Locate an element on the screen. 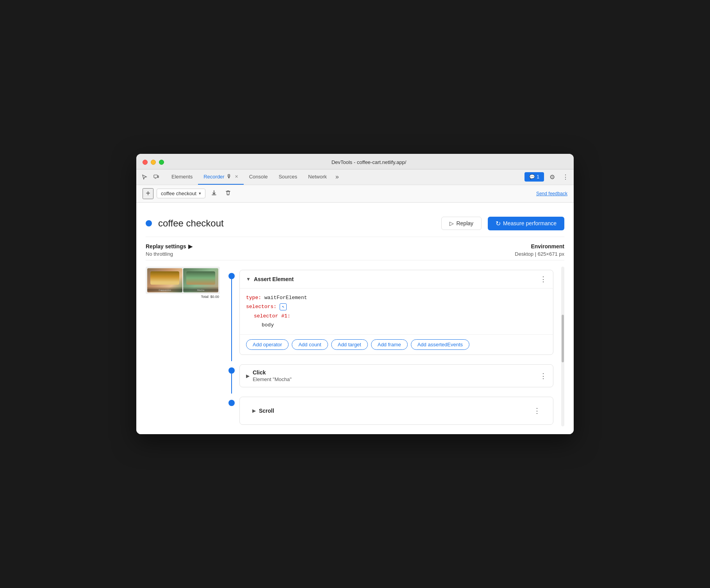  ss-label-1: Cappuccino is located at coordinates (165, 290).